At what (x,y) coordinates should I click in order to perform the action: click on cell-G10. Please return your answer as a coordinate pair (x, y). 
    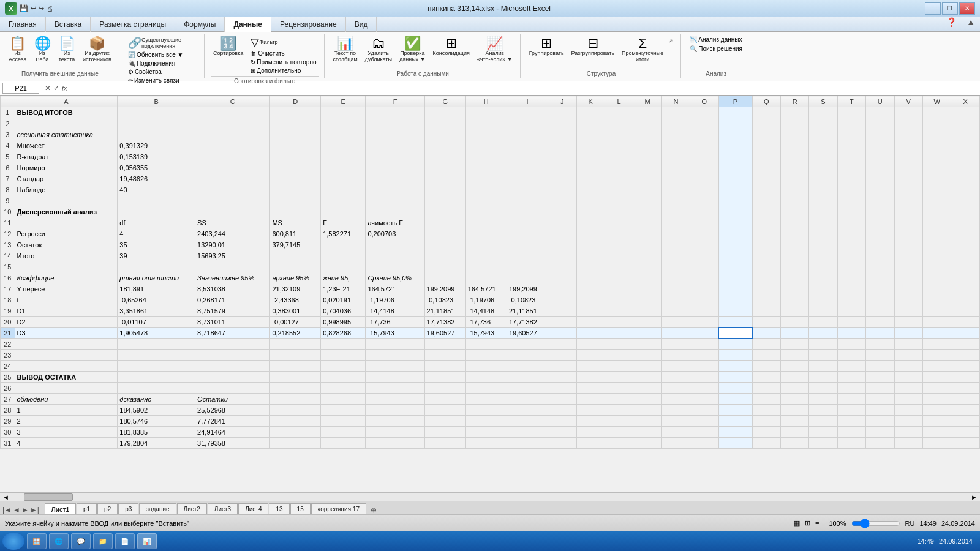
    Looking at the image, I should click on (445, 212).